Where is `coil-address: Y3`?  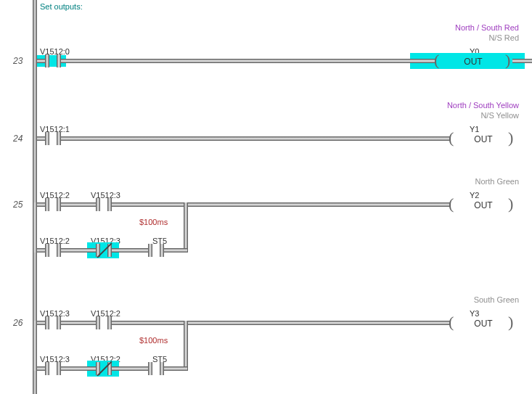
coil-address: Y3 is located at coordinates (475, 313).